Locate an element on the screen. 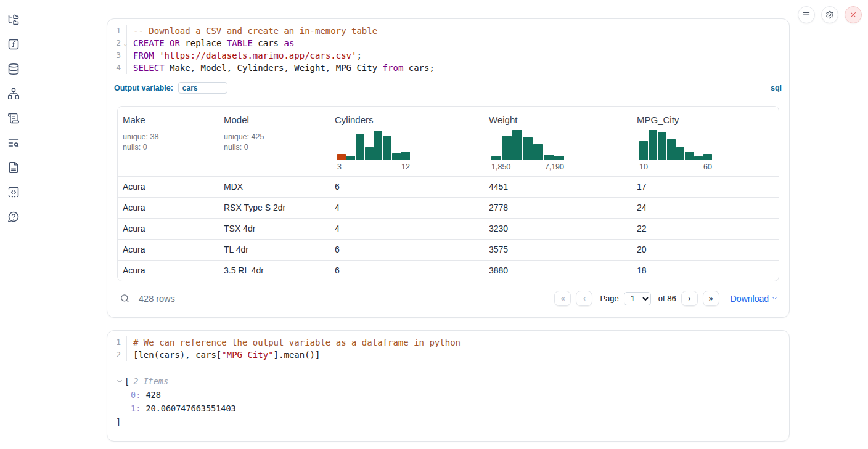 This screenshot has height=449, width=868. code-text: FROM 'https://datasets.marimo.app/cars.c… is located at coordinates (244, 55).